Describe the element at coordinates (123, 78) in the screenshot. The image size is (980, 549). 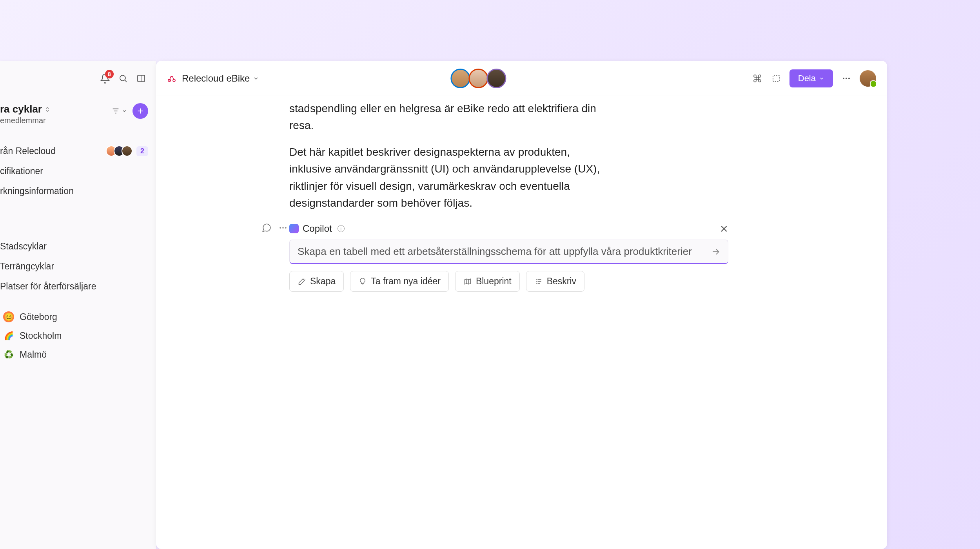
I see `search-icon` at that location.